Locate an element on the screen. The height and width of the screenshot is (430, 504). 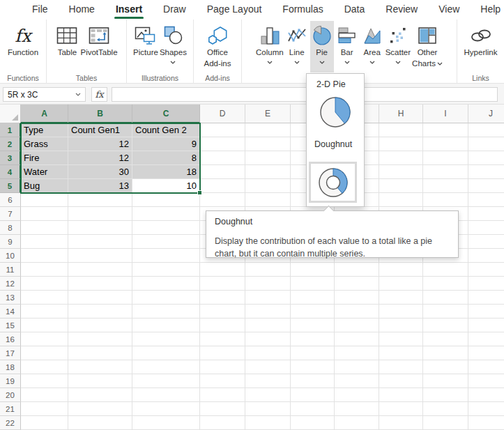
cell-C19 is located at coordinates (166, 381).